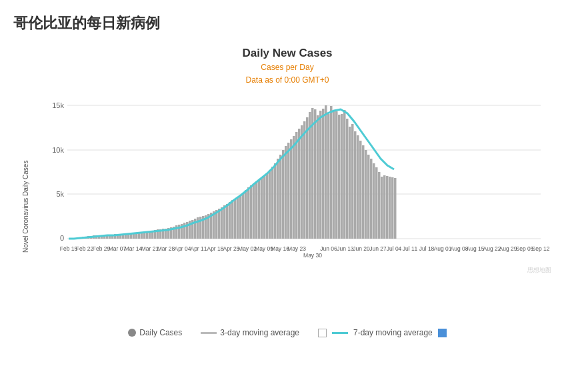 The image size is (588, 370). What do you see at coordinates (132, 333) in the screenshot?
I see `legend-daily-cases-icon` at bounding box center [132, 333].